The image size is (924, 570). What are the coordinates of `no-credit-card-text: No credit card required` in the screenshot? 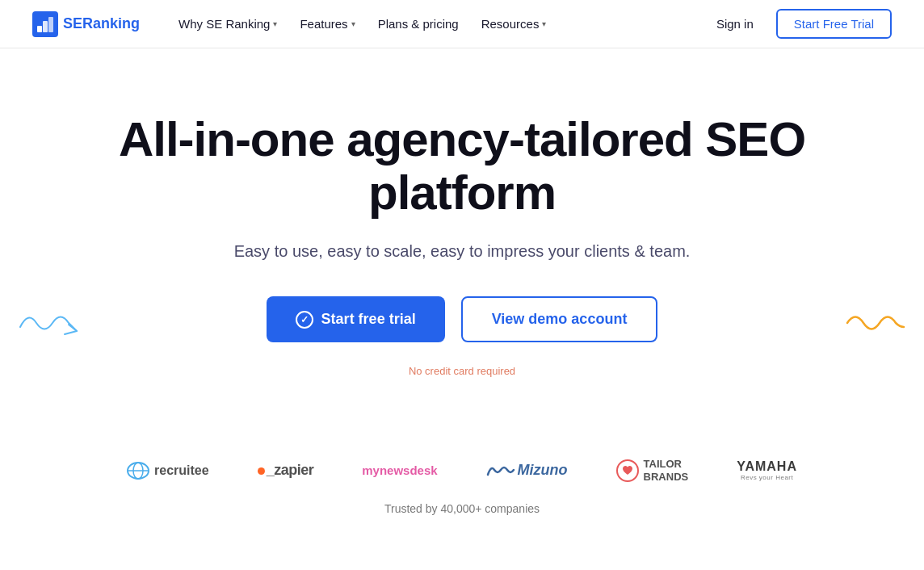 It's located at (462, 371).